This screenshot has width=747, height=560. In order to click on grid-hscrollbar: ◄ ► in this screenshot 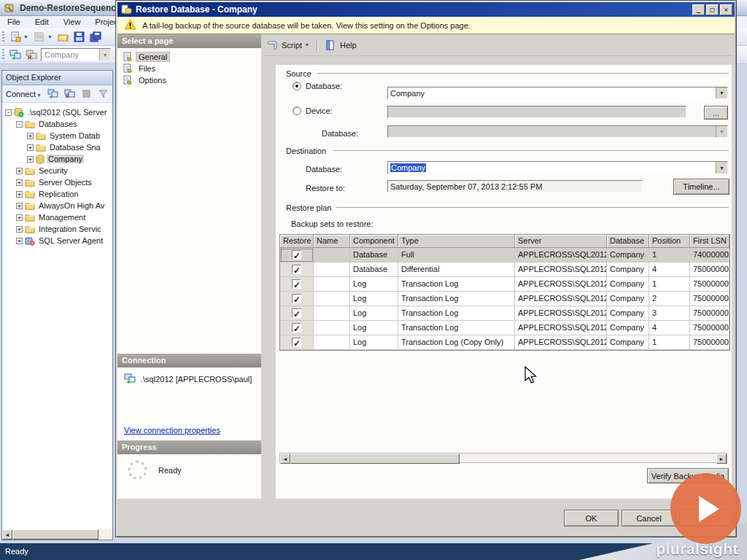, I will do `click(503, 458)`.